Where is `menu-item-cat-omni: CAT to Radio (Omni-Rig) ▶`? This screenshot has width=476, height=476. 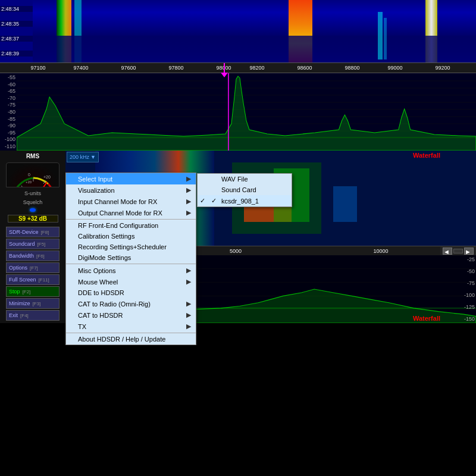
menu-item-cat-omni: CAT to Radio (Omni-Rig) ▶ is located at coordinates (131, 303).